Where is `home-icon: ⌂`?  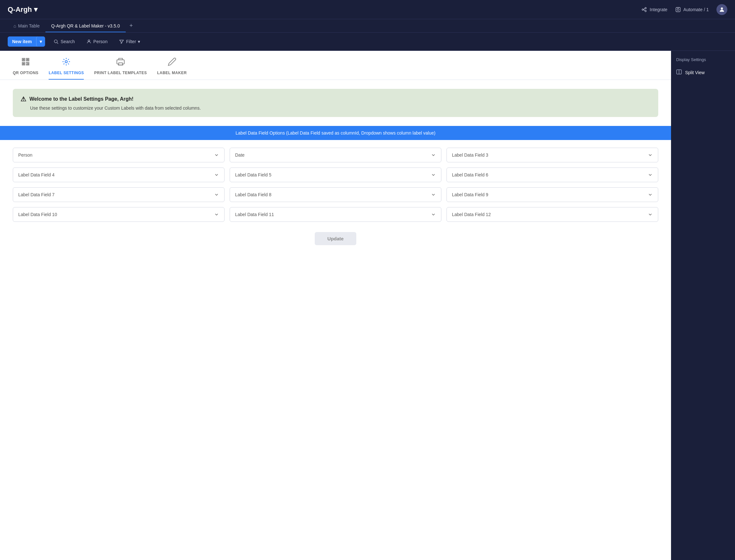 home-icon: ⌂ is located at coordinates (15, 26).